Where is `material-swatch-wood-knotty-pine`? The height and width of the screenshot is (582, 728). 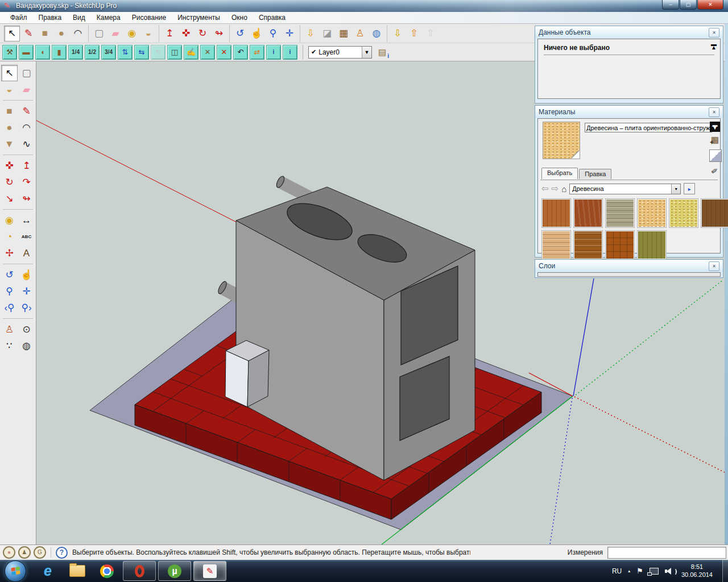
material-swatch-wood-knotty-pine is located at coordinates (684, 213).